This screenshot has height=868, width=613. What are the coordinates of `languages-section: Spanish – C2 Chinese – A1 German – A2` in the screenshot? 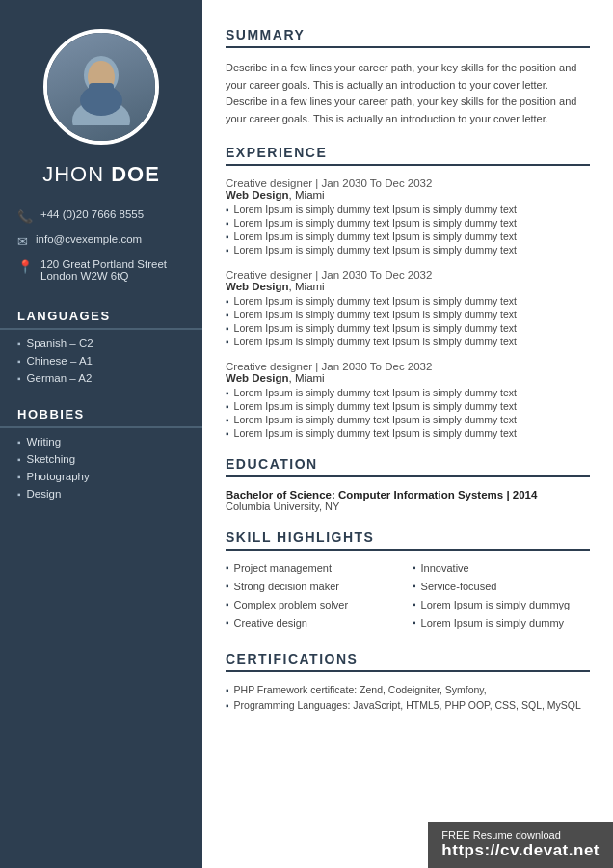 It's located at (101, 364).